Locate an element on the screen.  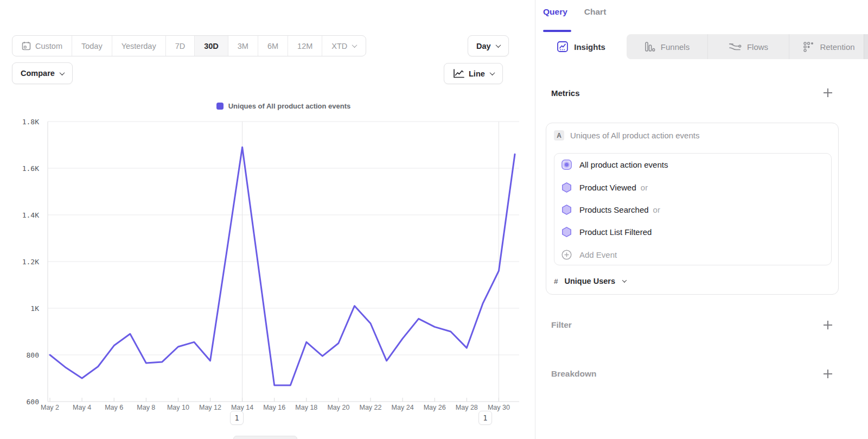
event-label: Product List Filtered is located at coordinates (615, 232).